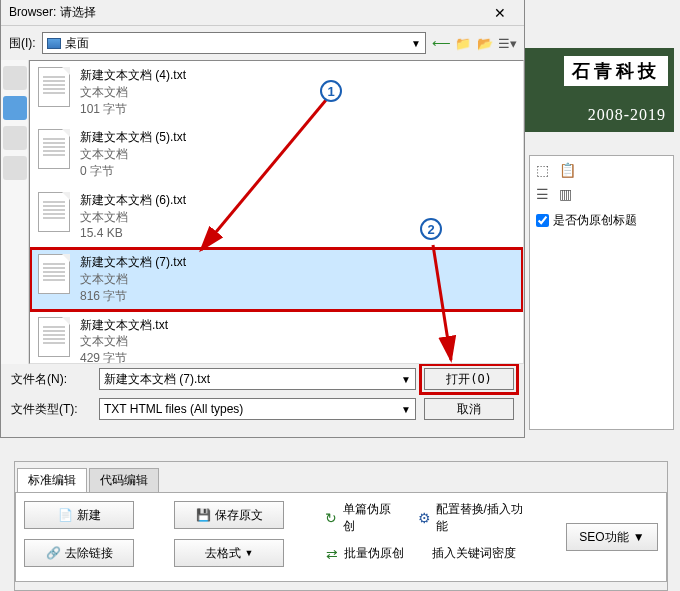  Describe the element at coordinates (52, 480) in the screenshot. I see `tab-standard-edit: 标准编辑` at that location.